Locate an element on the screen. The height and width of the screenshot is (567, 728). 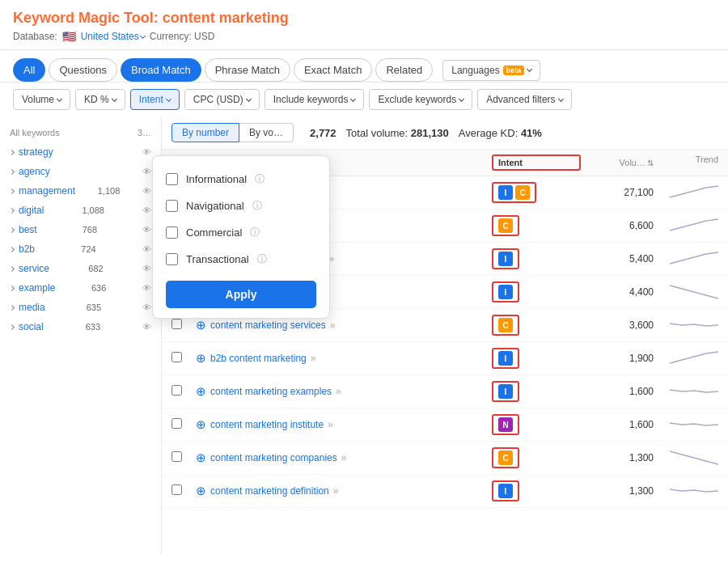
tab-broad-match: Broad Match is located at coordinates (161, 70).